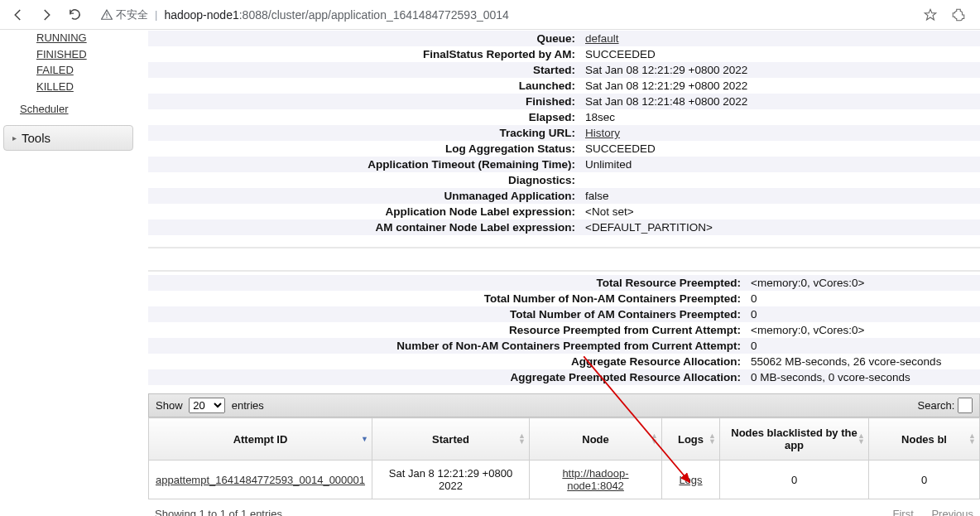 The image size is (980, 516). Describe the element at coordinates (564, 480) in the screenshot. I see `table-row: appattempt_1641484772593_0014_000001Sat …` at that location.